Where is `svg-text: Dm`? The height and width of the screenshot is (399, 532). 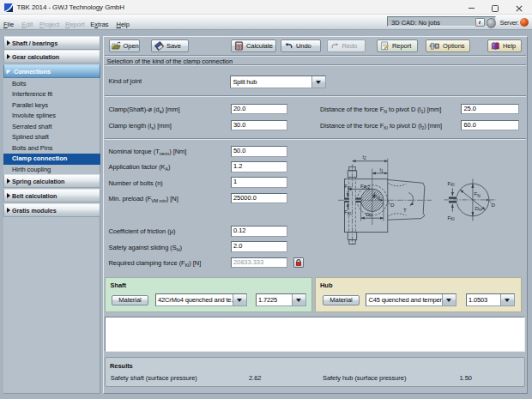
svg-text: Dm is located at coordinates (479, 209).